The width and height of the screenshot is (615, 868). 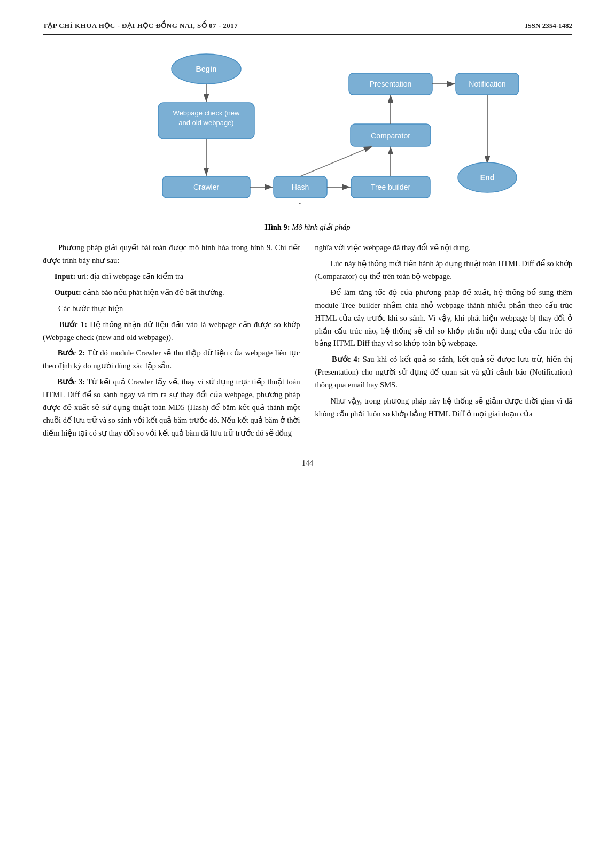 I want to click on left-p7: Bước 3: Từ kết quả Crawler lấy về, thay …, so click(x=172, y=408).